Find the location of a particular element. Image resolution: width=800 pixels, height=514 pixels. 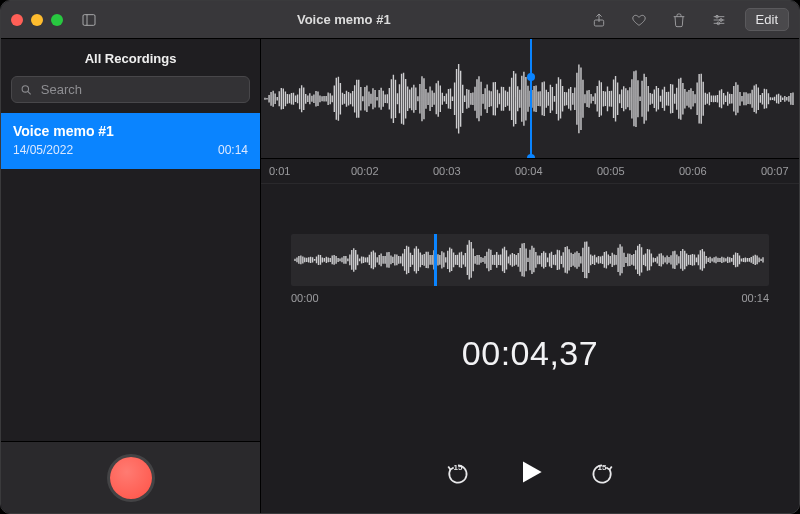

heart-icon is located at coordinates (639, 20).